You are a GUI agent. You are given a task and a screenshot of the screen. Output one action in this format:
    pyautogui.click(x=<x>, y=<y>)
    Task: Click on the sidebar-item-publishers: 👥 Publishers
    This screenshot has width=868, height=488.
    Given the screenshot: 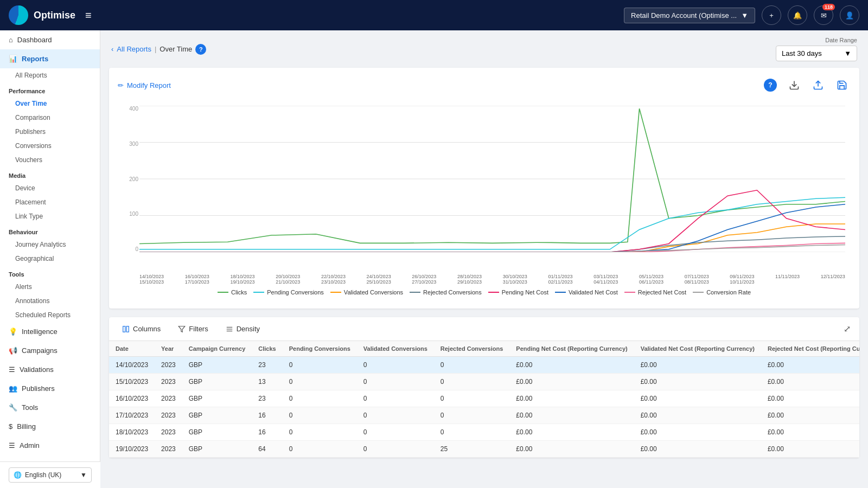 What is the action you would take?
    pyautogui.click(x=50, y=388)
    